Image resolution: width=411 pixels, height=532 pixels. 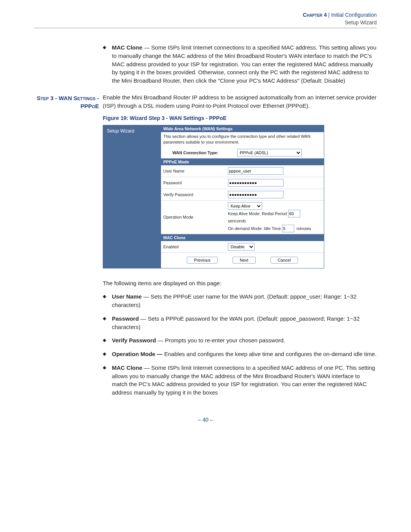 What do you see at coordinates (244, 64) in the screenshot?
I see `text-mac-clone: — Some ISPs limit Internet connections t…` at bounding box center [244, 64].